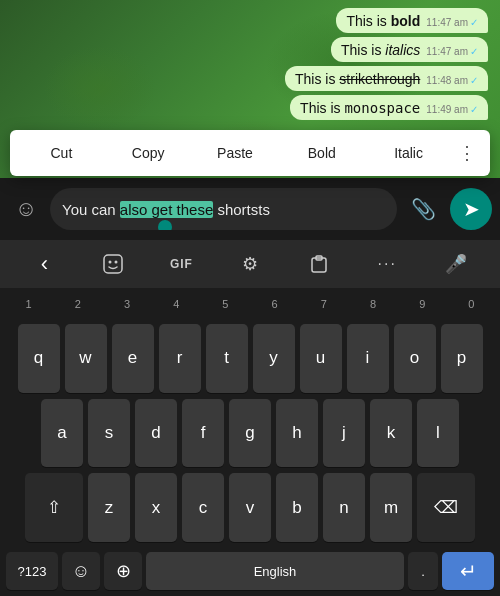 Image resolution: width=500 pixels, height=596 pixels. I want to click on num-8: 8, so click(372, 304).